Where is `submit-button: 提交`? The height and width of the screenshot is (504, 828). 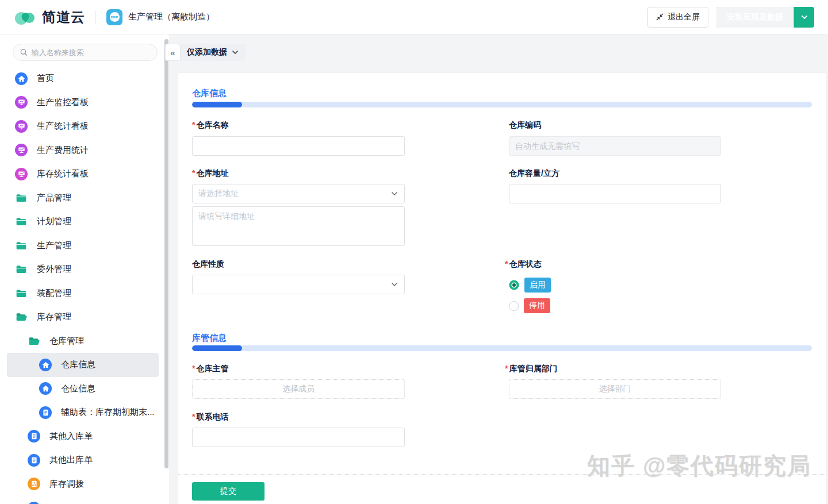 submit-button: 提交 is located at coordinates (228, 491).